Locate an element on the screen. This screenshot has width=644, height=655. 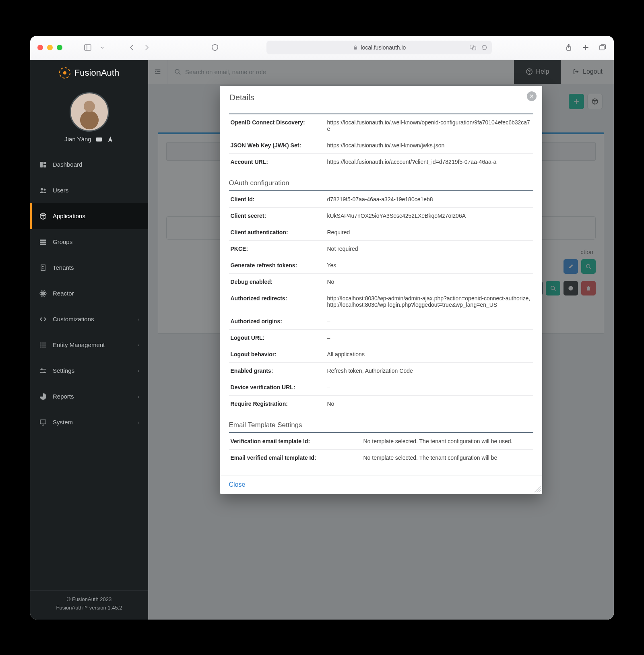
sidebar-item-label: Customizations is located at coordinates (73, 319).